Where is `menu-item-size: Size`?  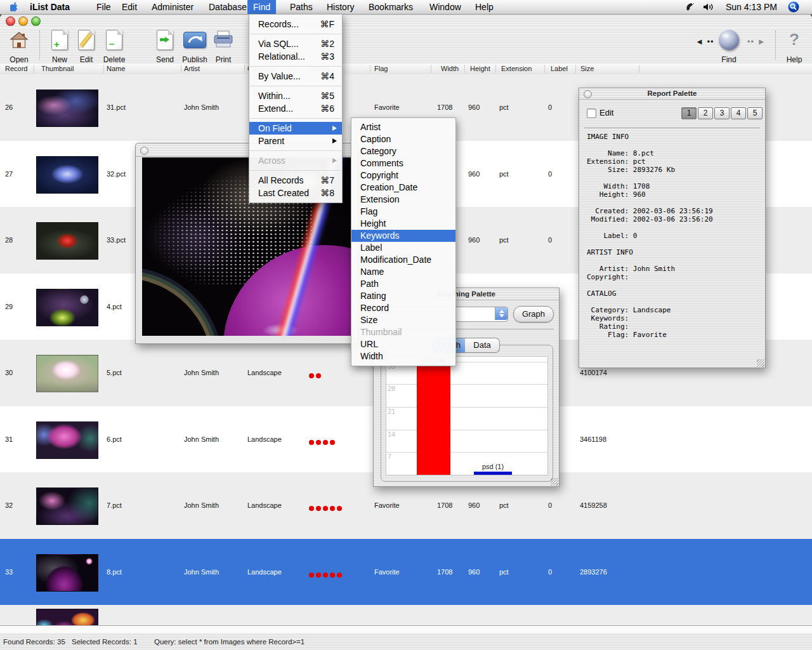 menu-item-size: Size is located at coordinates (403, 320).